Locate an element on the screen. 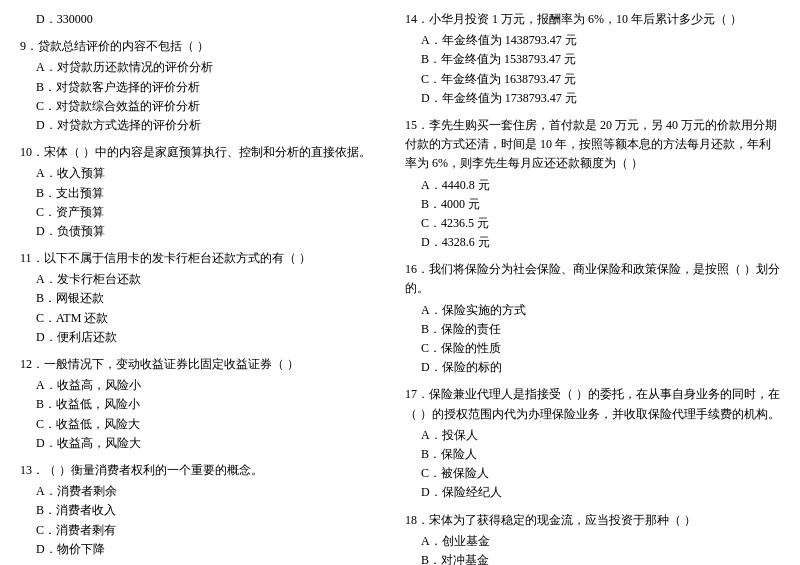 This screenshot has height=565, width=800. d-330000-text: D．330000 is located at coordinates (216, 20).